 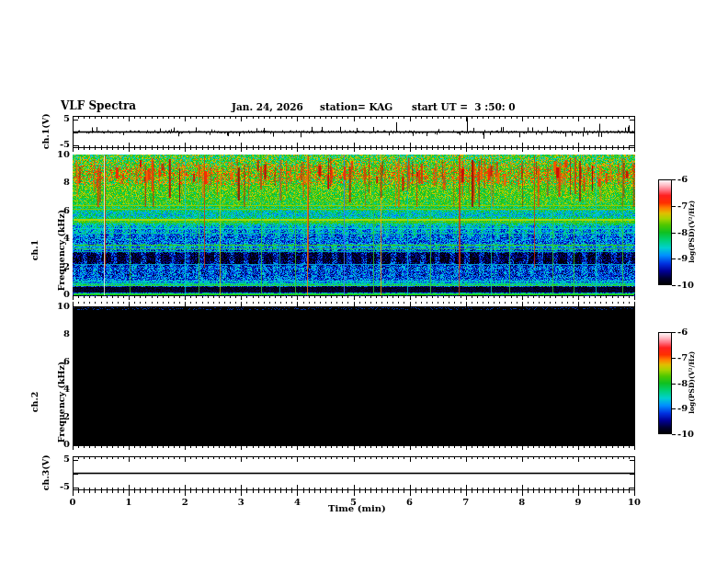 What do you see at coordinates (59, 417) in the screenshot?
I see `ch2-freq-tick-label: 2` at bounding box center [59, 417].